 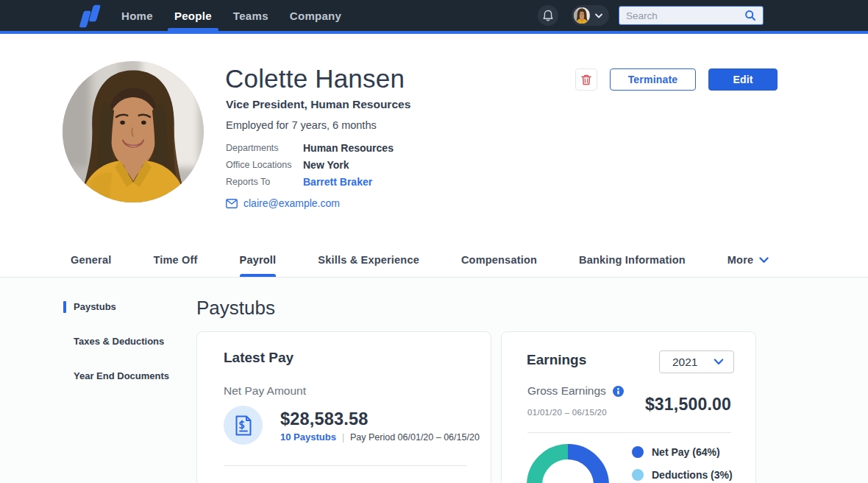 I want to click on account-menu, so click(x=590, y=15).